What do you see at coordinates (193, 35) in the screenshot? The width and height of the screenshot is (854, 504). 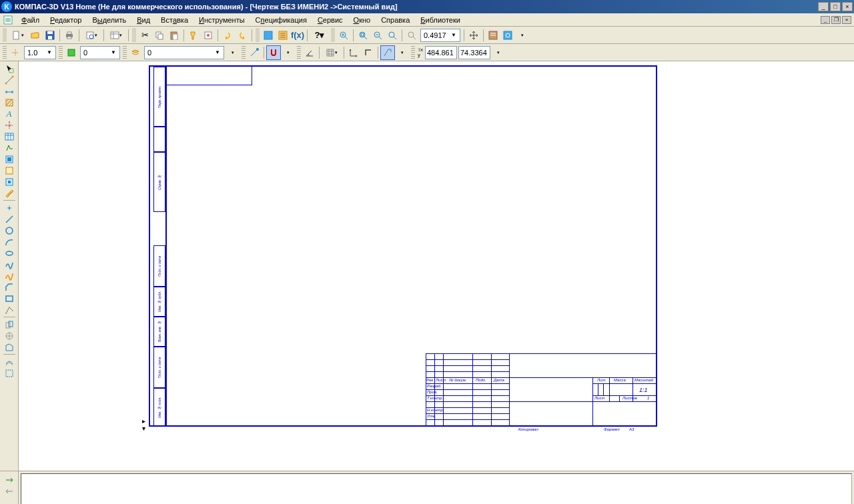 I see `format-painter-button` at bounding box center [193, 35].